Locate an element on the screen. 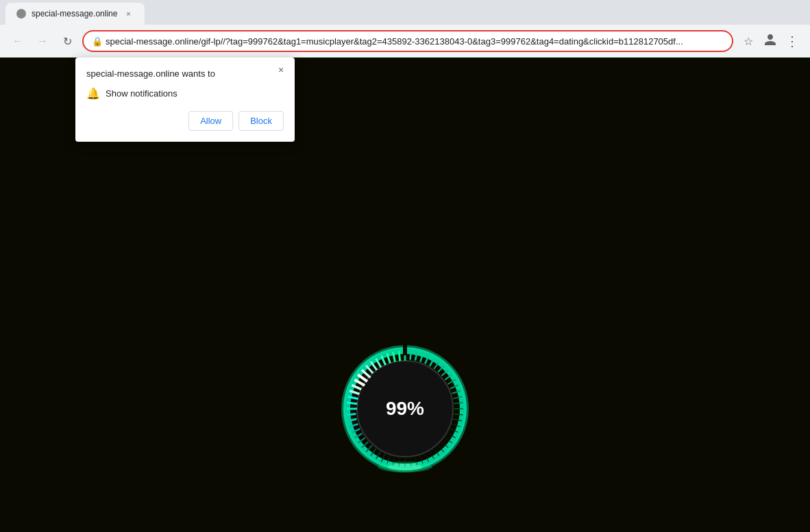  tab-favicon is located at coordinates (21, 14).